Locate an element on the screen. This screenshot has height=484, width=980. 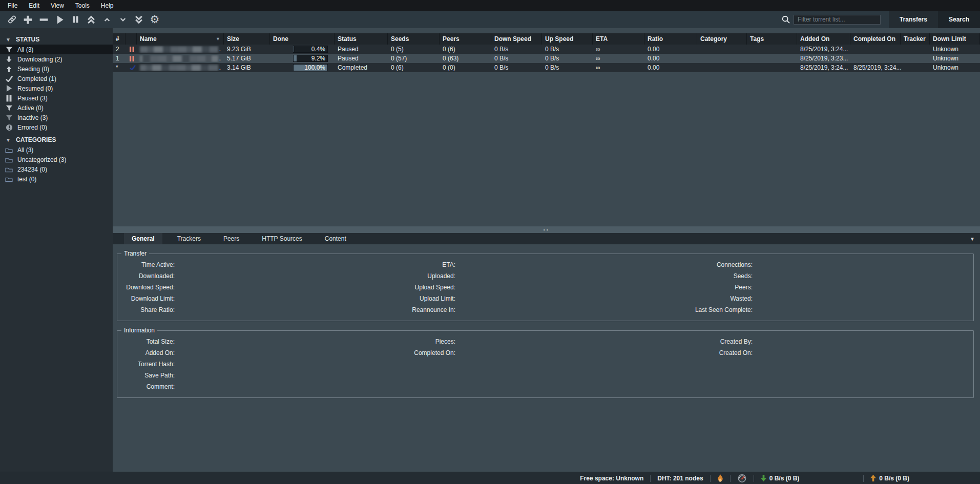
item-label: Seeding (0) is located at coordinates (33, 69).